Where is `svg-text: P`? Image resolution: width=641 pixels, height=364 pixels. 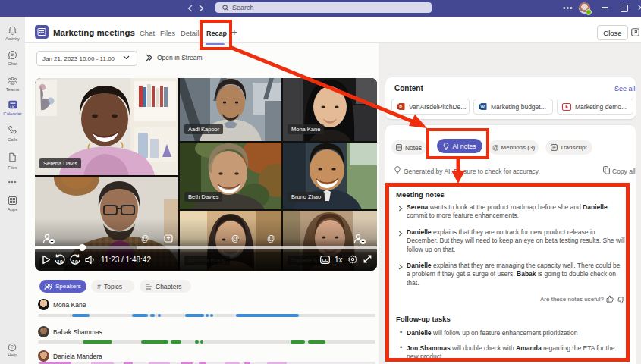 svg-text: P is located at coordinates (401, 107).